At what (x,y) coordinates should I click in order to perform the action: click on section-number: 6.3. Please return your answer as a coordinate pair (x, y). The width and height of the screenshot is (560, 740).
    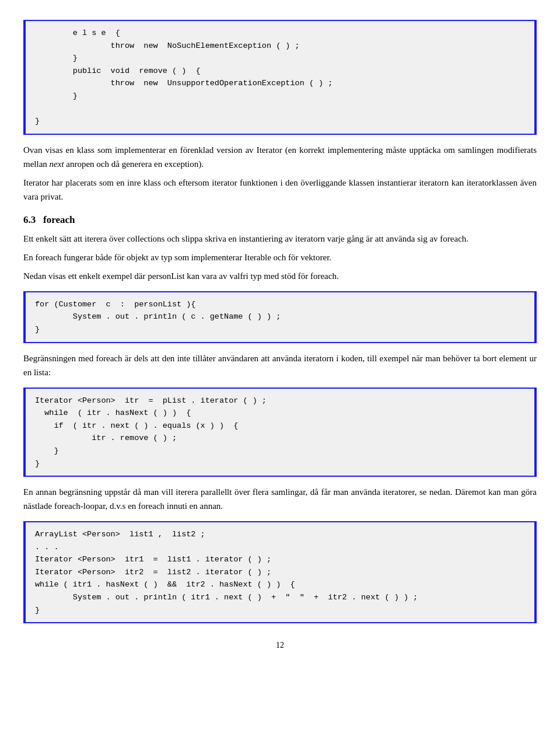
    Looking at the image, I should click on (29, 219).